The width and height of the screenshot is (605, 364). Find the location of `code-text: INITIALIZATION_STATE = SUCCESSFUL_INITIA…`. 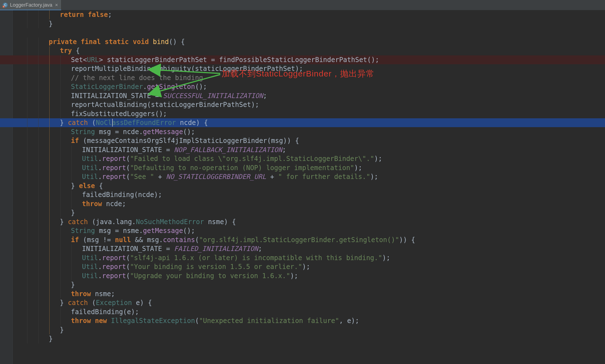

code-text: INITIALIZATION_STATE = SUCCESSFUL_INITIA… is located at coordinates (169, 96).